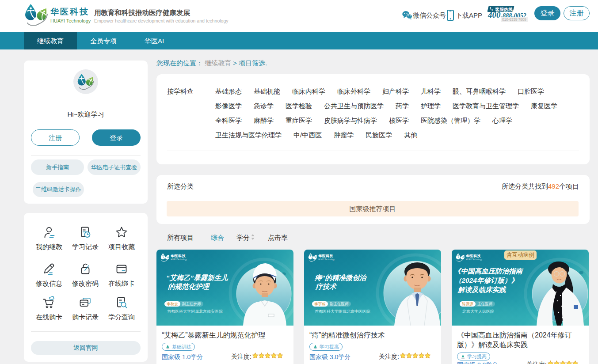  Describe the element at coordinates (482, 290) in the screenshot. I see `svg-text: 解读及临床实践` at that location.